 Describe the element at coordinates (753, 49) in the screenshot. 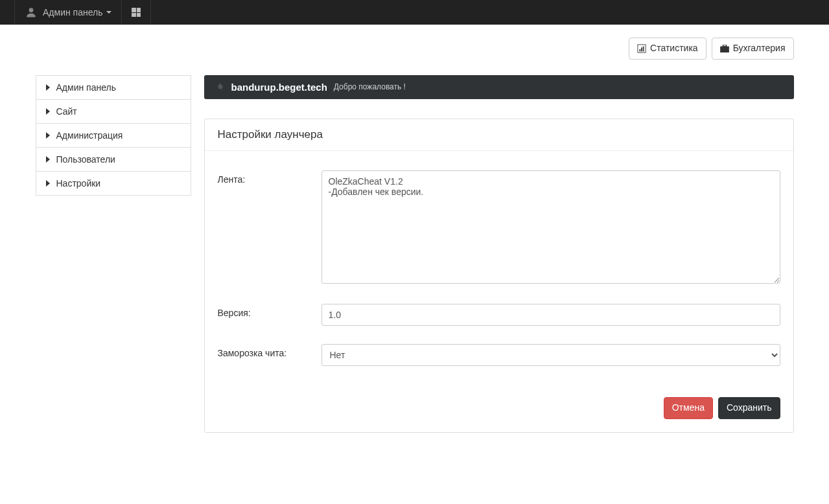

I see `accounting-button: Бухгалтерия` at that location.